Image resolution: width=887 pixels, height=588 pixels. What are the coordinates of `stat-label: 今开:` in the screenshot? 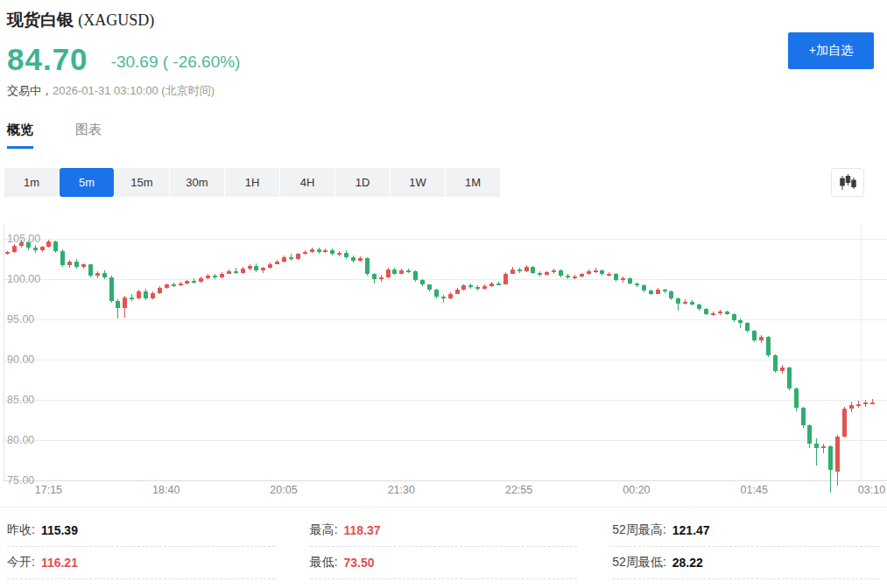 It's located at (21, 563).